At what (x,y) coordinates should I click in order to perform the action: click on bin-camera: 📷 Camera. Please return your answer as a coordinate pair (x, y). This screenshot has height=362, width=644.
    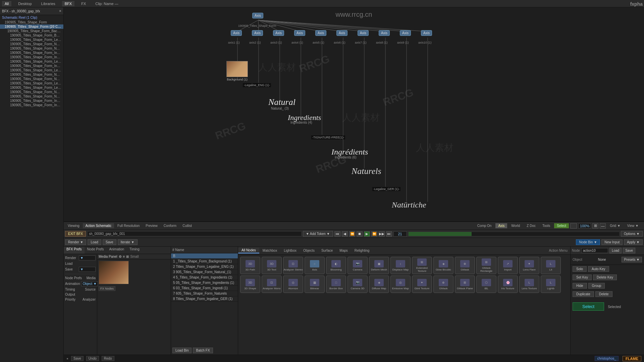
    Looking at the image, I should click on (358, 265).